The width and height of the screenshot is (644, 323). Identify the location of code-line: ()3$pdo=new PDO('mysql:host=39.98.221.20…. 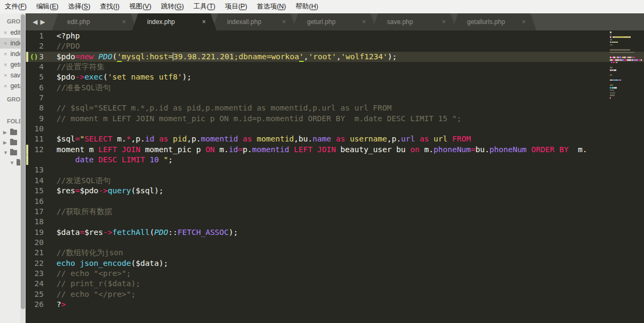
(335, 57).